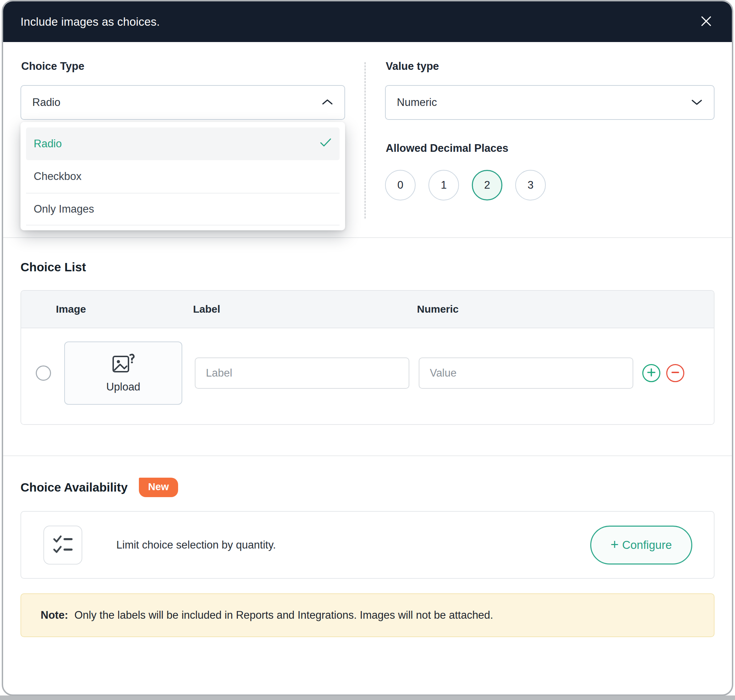  Describe the element at coordinates (368, 376) in the screenshot. I see `choice-row: Upload` at that location.